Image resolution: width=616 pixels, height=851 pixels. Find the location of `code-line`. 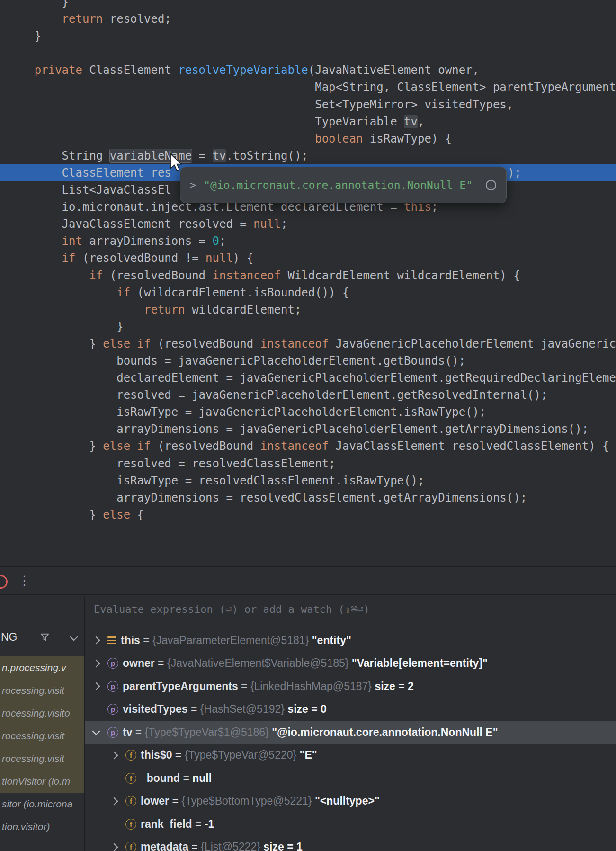

code-line is located at coordinates (308, 53).